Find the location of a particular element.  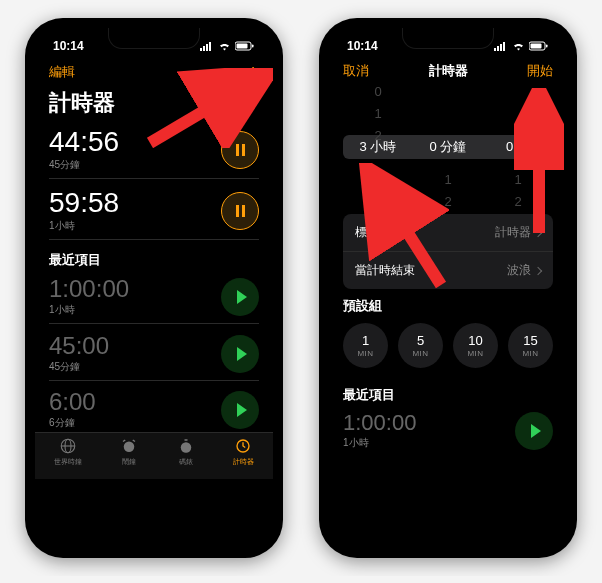

preset-10min: 10MIN is located at coordinates (476, 346).